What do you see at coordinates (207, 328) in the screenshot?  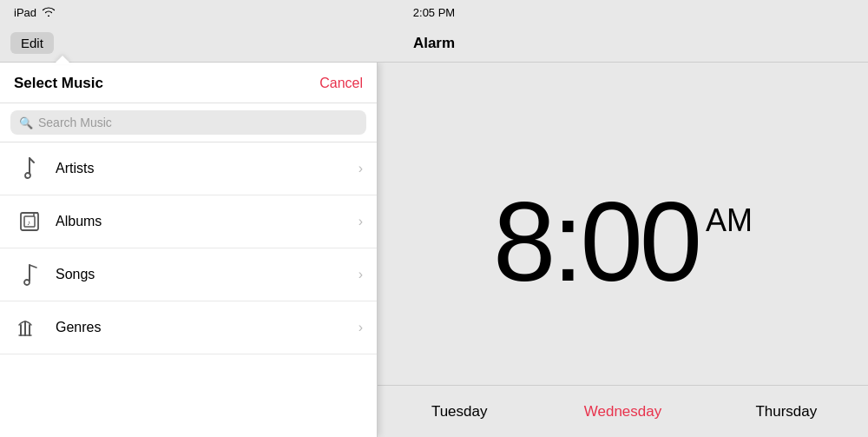 I see `genres-label: Genres` at bounding box center [207, 328].